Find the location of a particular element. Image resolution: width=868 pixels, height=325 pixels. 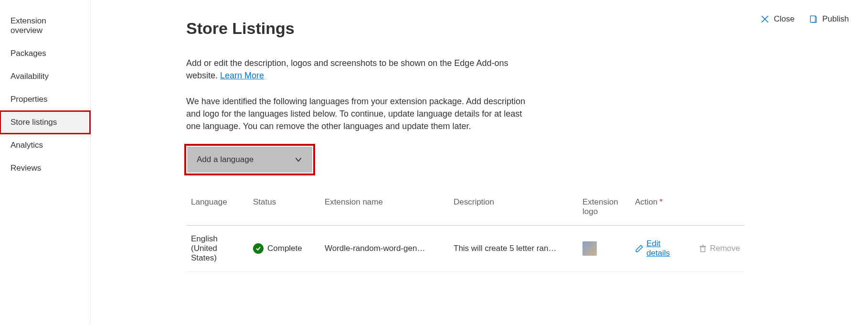

sidebar-item-properties: Properties is located at coordinates (45, 99).